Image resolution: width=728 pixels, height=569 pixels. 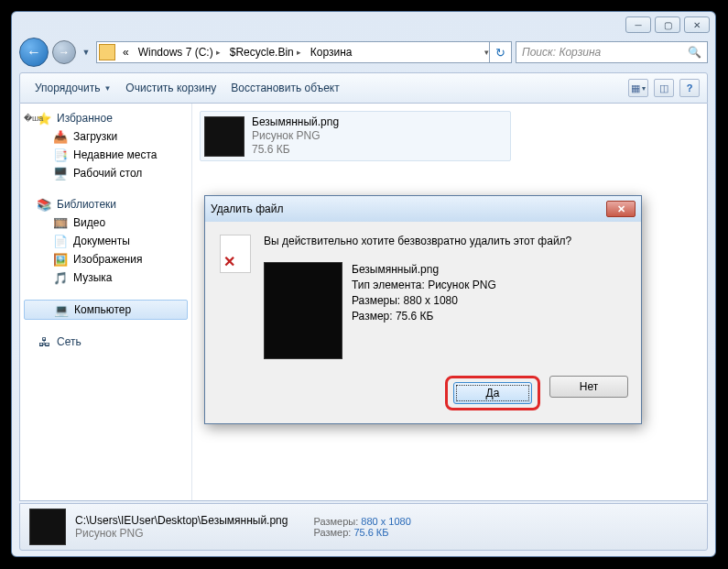 What do you see at coordinates (424, 286) in the screenshot?
I see `dialog-file-type: Тип элемента: Рисунок PNG` at bounding box center [424, 286].